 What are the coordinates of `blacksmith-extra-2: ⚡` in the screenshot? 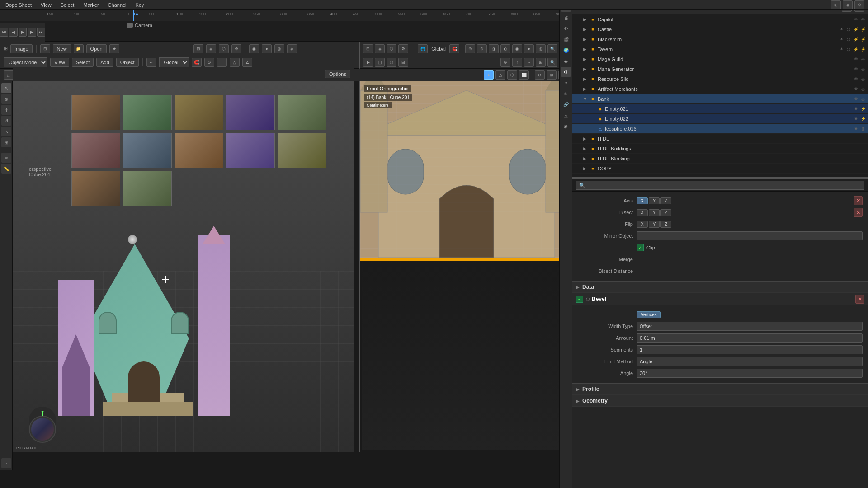 It's located at (863, 39).